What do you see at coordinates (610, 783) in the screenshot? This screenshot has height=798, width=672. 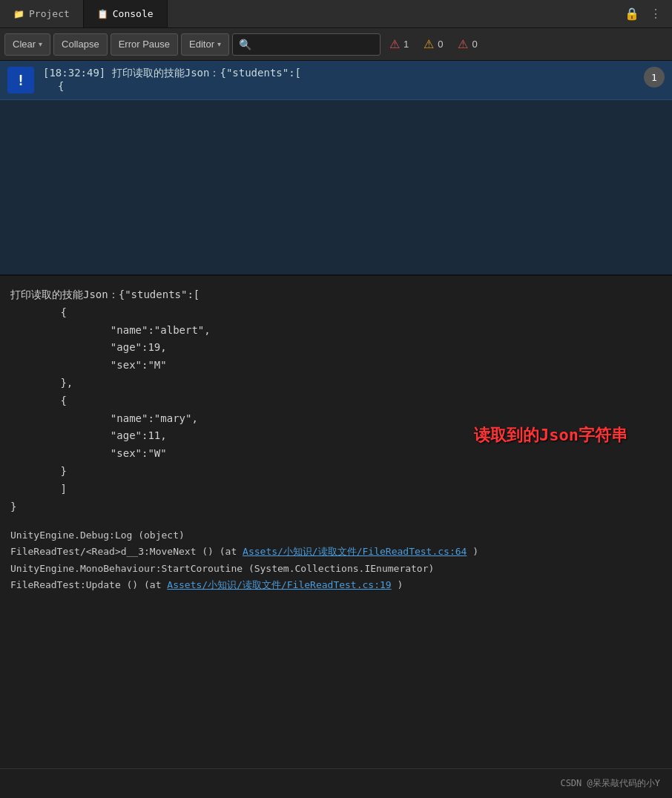 I see `footer-text: CSDN @呆呆敲代码的小Y` at bounding box center [610, 783].